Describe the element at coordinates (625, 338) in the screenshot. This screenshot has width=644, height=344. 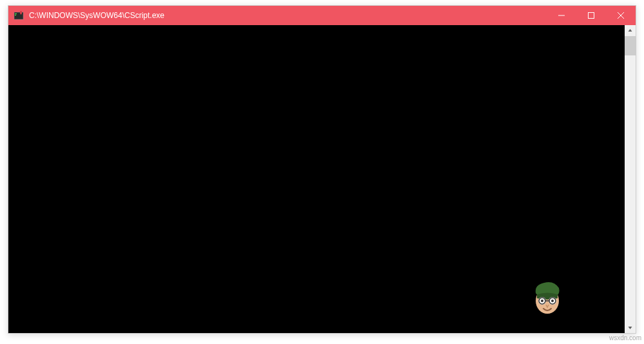
I see `page-watermark: wsxdn.com` at that location.